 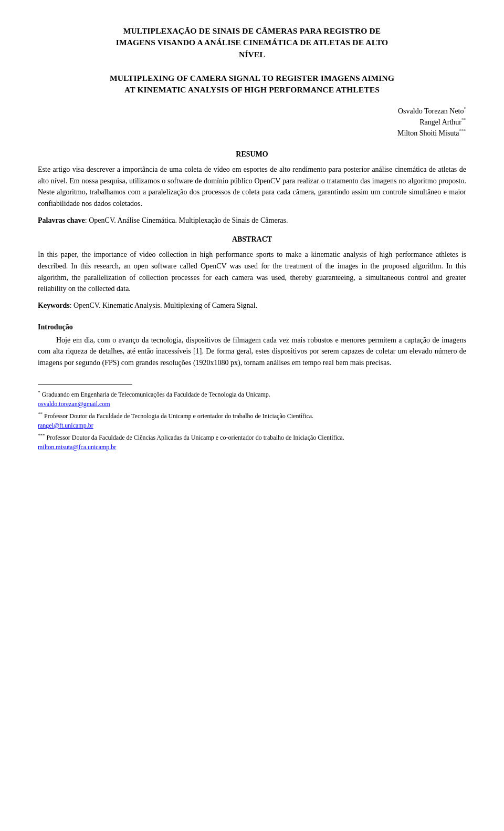 I want to click on footnote1-text: Graduando em Engenharia de Telecomunicaç…, so click(x=155, y=394).